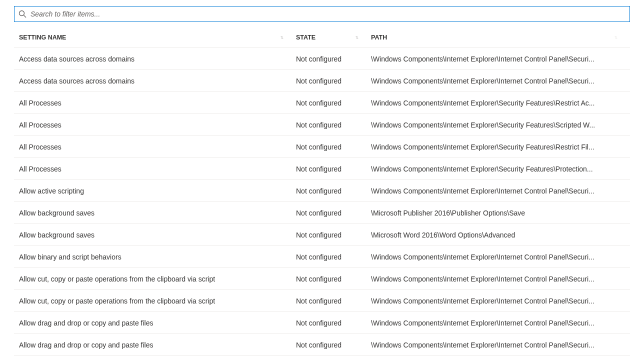  I want to click on table-header-row: SETTING NAME ↑↓ STATE ↑↓ PATH ↑↓, so click(322, 38).